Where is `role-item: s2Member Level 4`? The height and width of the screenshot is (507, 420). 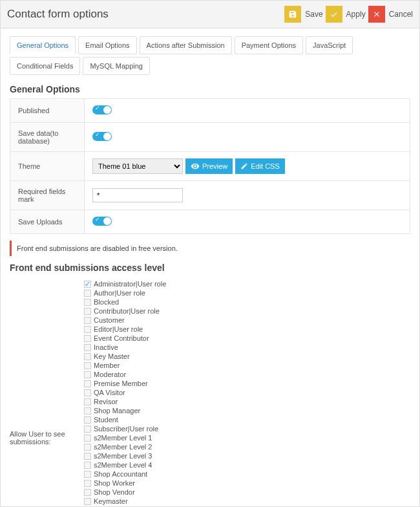 role-item: s2Member Level 4 is located at coordinates (247, 465).